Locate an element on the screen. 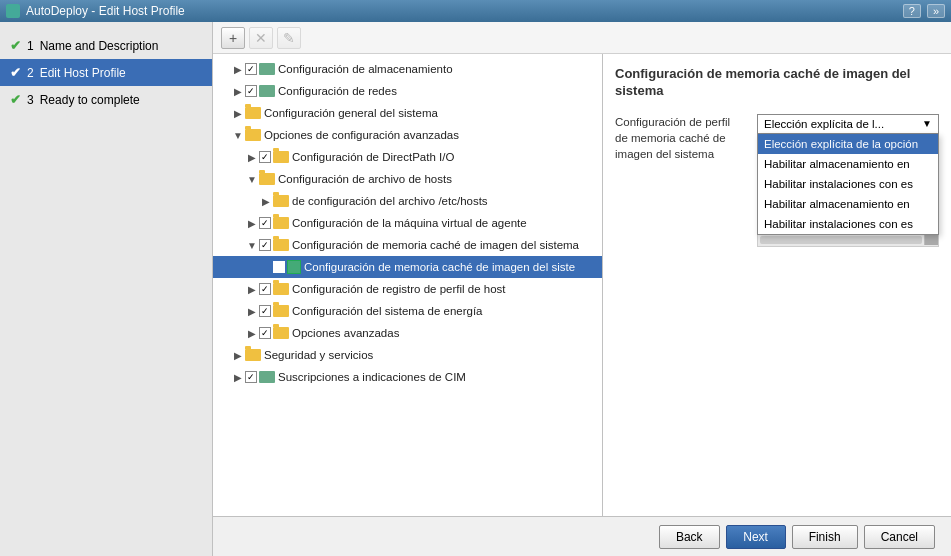  check-t15 is located at coordinates (251, 377).